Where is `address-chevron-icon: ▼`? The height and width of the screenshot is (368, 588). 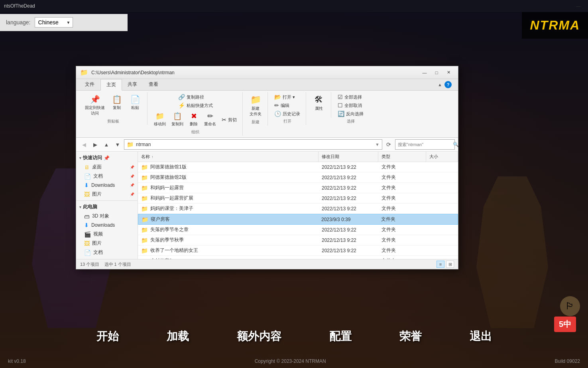 address-chevron-icon: ▼ is located at coordinates (377, 144).